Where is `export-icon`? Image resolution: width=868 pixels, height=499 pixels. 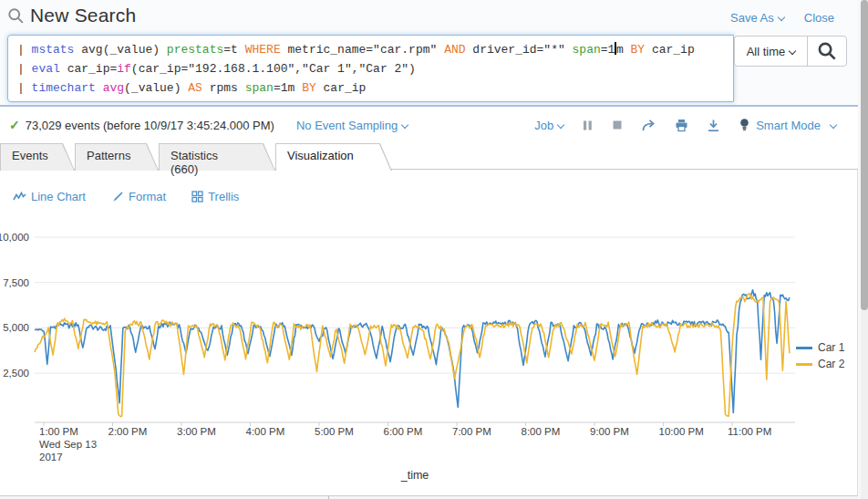 export-icon is located at coordinates (713, 126).